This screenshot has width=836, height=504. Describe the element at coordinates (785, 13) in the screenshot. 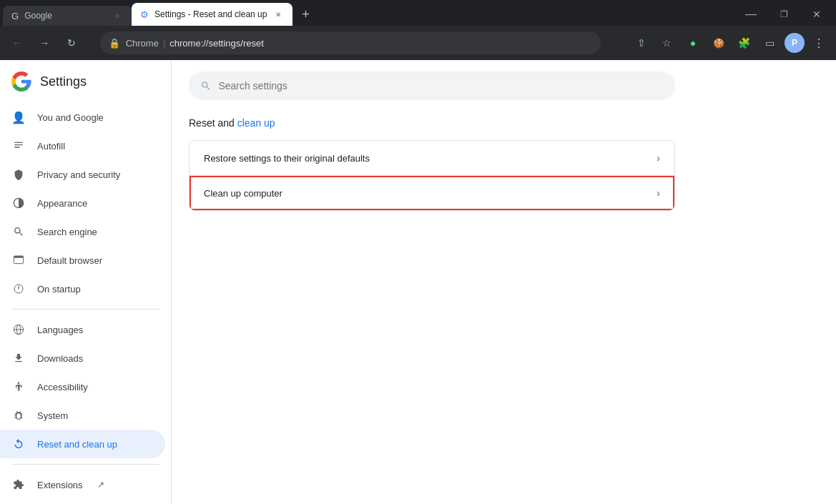

I see `window-controls: — ❐ ✕` at that location.